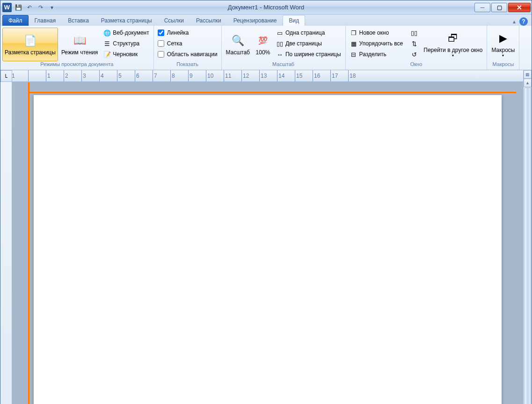  Describe the element at coordinates (77, 65) in the screenshot. I see `group-views-label: Режимы просмотра документа` at that location.